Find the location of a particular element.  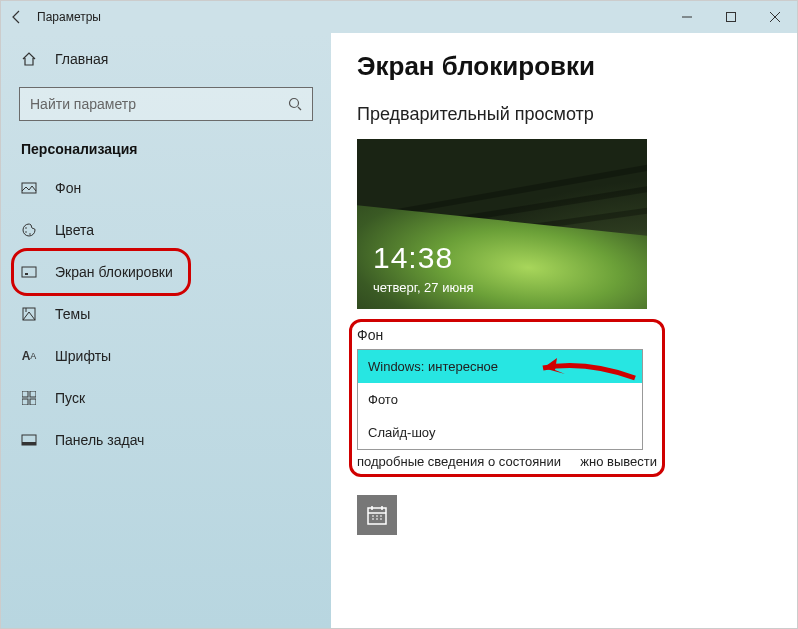

back-button is located at coordinates (17, 17).